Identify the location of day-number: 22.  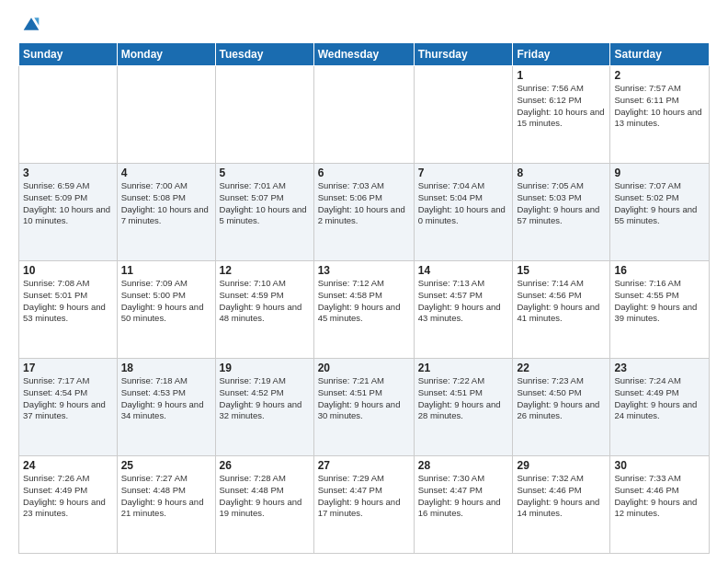
(561, 368).